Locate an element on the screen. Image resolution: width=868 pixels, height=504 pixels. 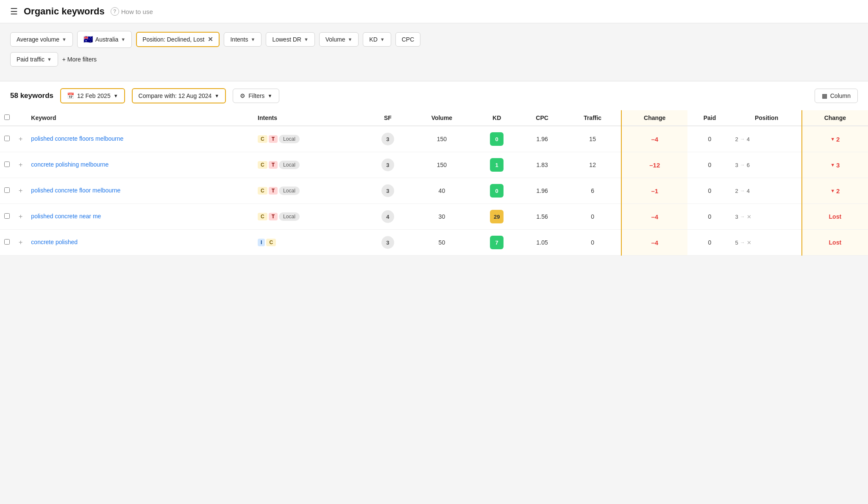
change-cell: –4 is located at coordinates (654, 242).